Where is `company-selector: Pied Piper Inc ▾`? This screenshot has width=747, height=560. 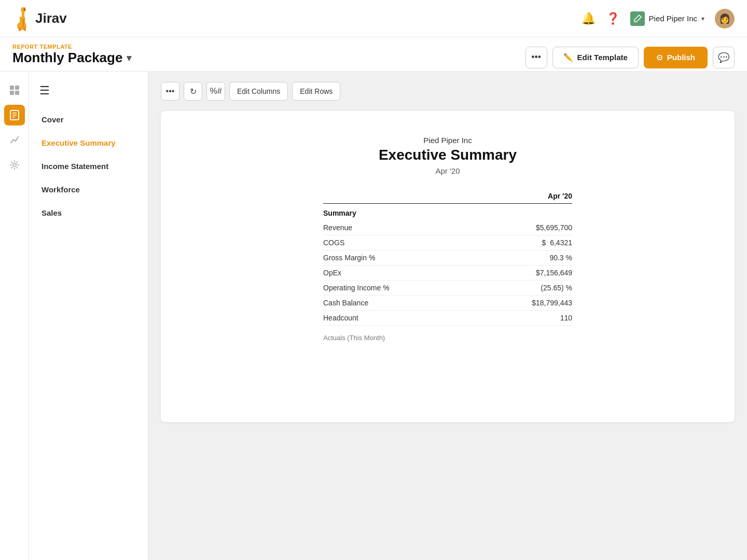
company-selector: Pied Piper Inc ▾ is located at coordinates (667, 19).